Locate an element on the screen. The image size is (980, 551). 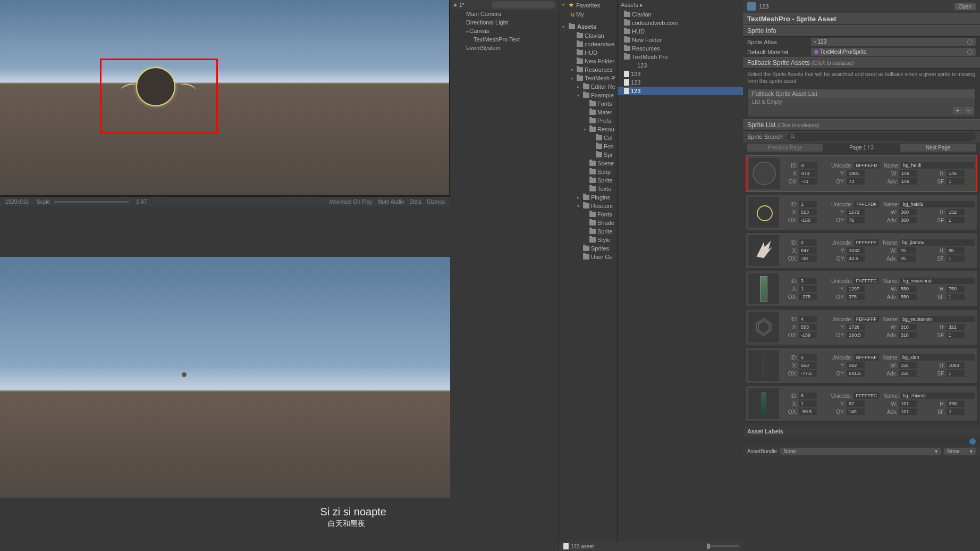
page-info: Page 1 / 3 is located at coordinates (861, 148).